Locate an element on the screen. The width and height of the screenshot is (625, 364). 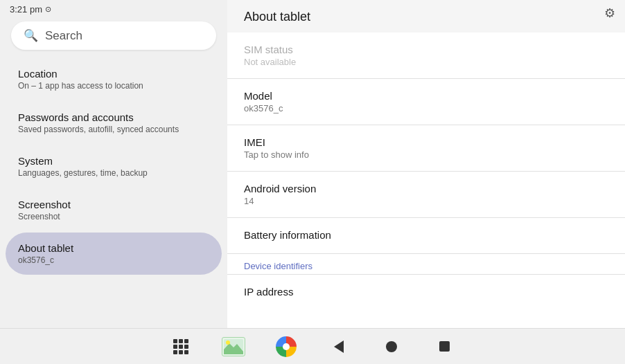
sidebar-item-location-subtitle: On – 1 app has access to location is located at coordinates (114, 86).